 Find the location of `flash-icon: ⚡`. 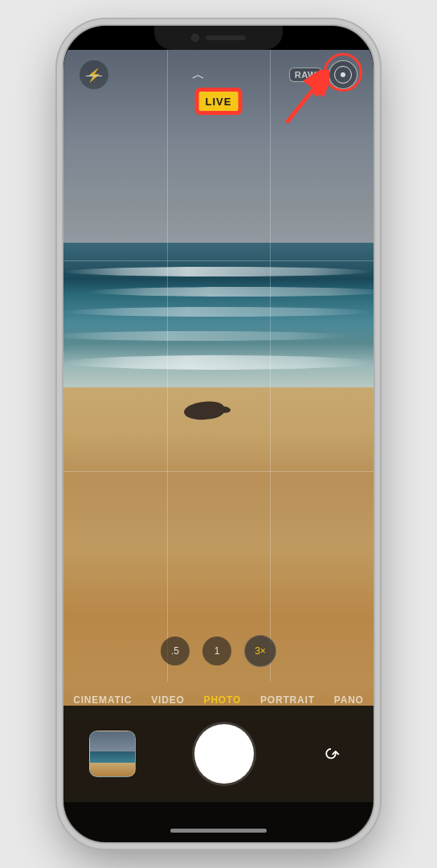

flash-icon: ⚡ is located at coordinates (94, 76).